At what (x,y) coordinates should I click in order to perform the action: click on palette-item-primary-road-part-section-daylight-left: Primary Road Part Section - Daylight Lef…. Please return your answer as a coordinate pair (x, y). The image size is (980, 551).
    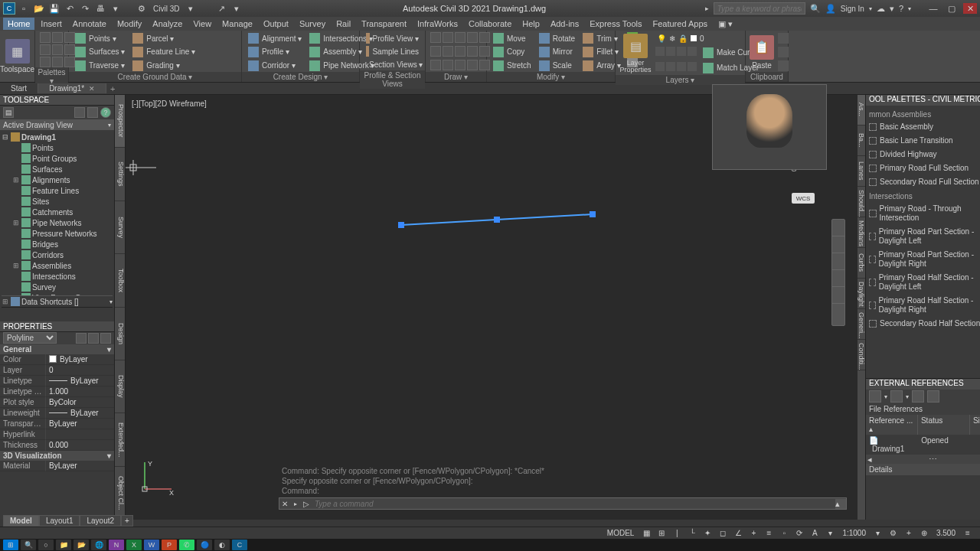
    Looking at the image, I should click on (923, 236).